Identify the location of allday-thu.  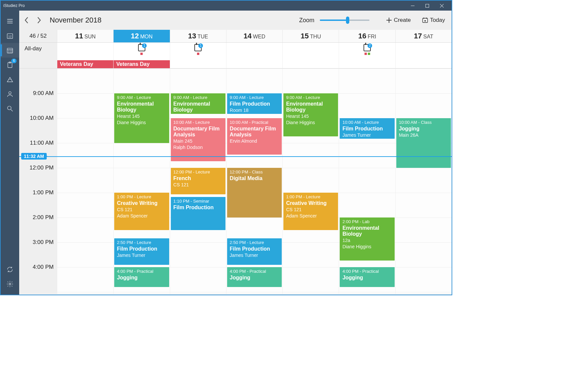
(311, 56).